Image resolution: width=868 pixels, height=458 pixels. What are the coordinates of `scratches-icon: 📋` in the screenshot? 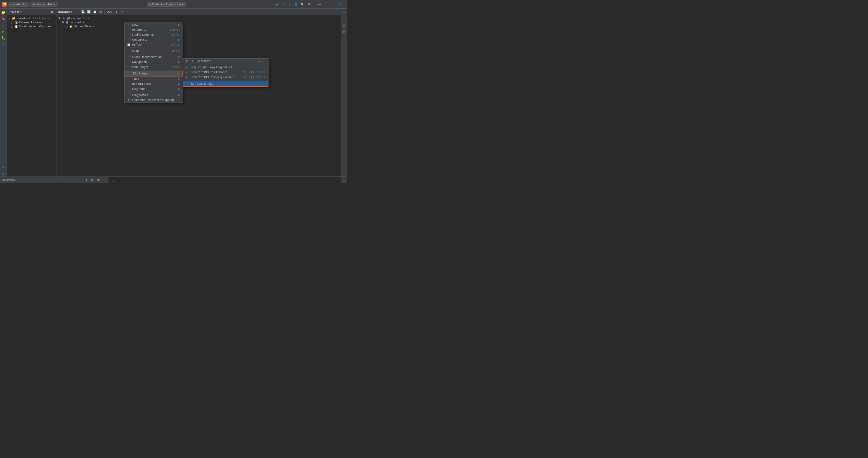 It's located at (17, 26).